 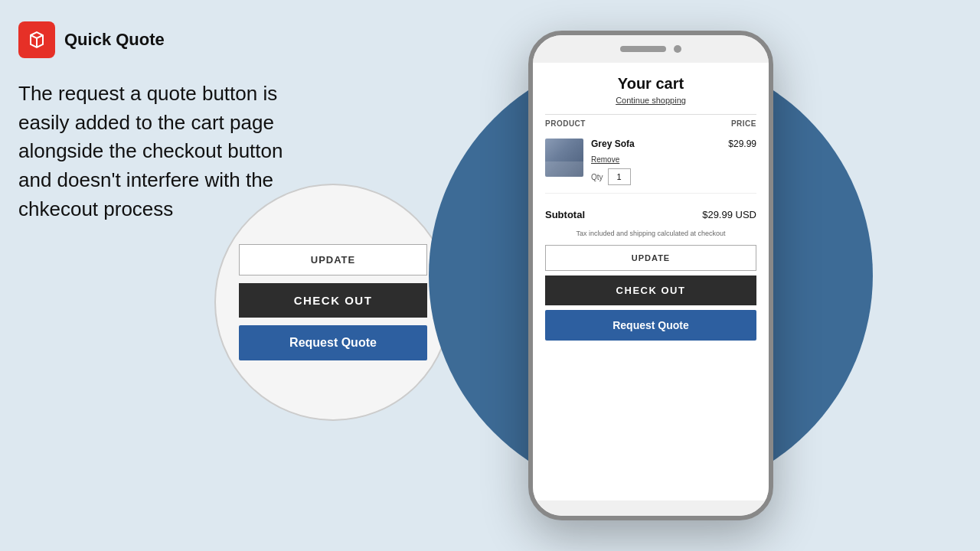 I want to click on header-price: PRICE, so click(x=744, y=124).